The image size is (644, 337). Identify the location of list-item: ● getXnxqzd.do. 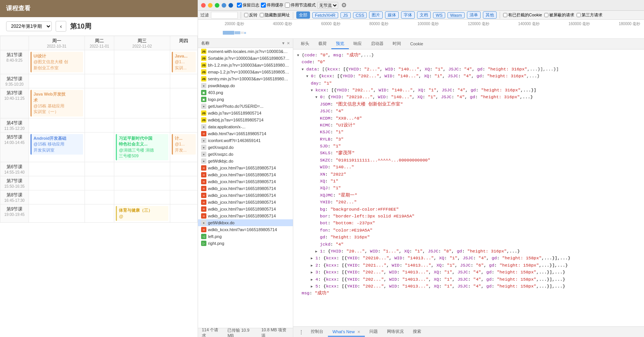
(245, 147).